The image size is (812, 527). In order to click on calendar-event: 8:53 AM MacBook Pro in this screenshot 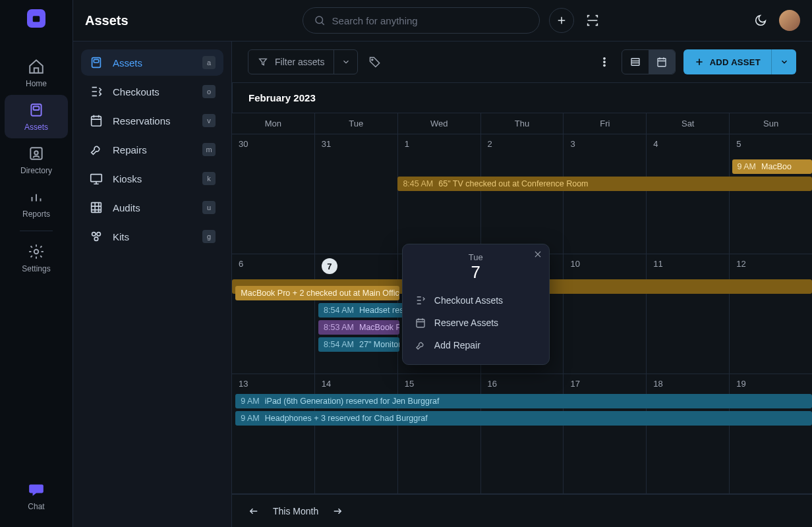, I will do `click(359, 327)`.